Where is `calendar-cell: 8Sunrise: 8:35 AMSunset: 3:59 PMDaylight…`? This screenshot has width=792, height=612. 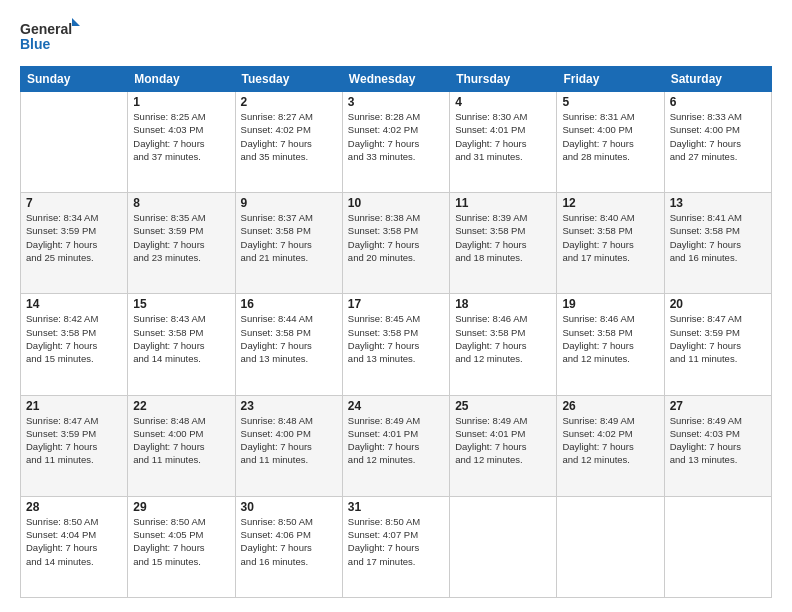 calendar-cell: 8Sunrise: 8:35 AMSunset: 3:59 PMDaylight… is located at coordinates (182, 244).